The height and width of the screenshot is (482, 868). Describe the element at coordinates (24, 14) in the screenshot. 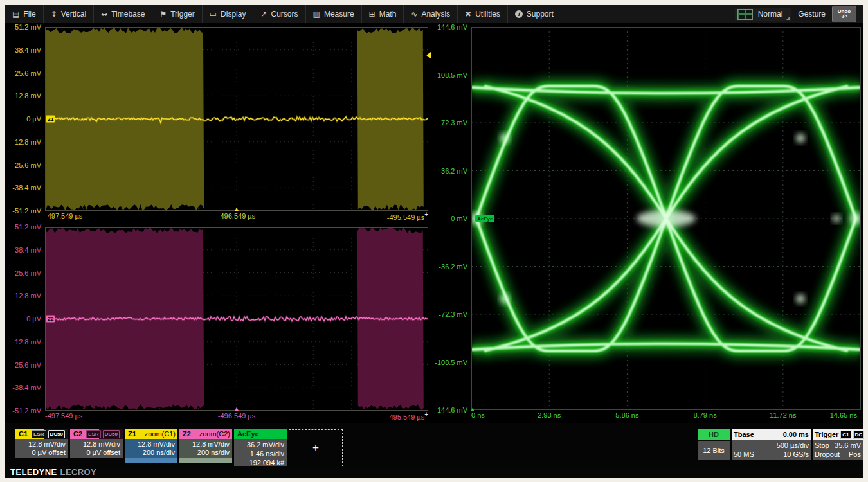

I see `menu-file: ▤File` at that location.